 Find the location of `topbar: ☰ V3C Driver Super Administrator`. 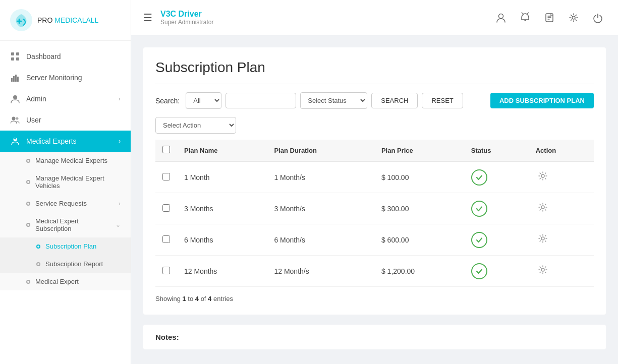

topbar: ☰ V3C Driver Super Administrator is located at coordinates (374, 18).